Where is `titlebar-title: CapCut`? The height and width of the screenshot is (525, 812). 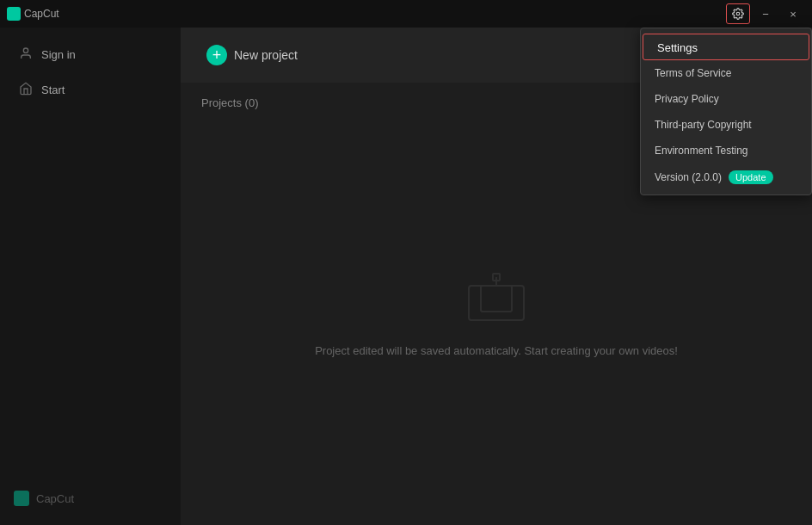 titlebar-title: CapCut is located at coordinates (41, 14).